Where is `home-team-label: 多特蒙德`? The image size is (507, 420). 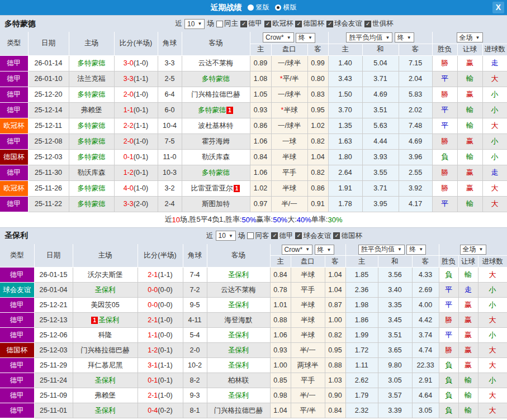
home-team-label: 多特蒙德 is located at coordinates (92, 141).